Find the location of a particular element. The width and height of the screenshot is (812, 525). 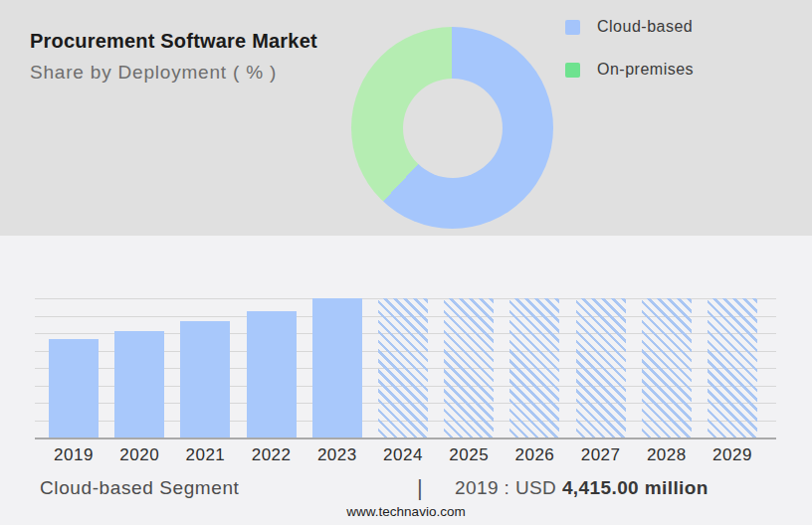

bar-2029 is located at coordinates (732, 368).